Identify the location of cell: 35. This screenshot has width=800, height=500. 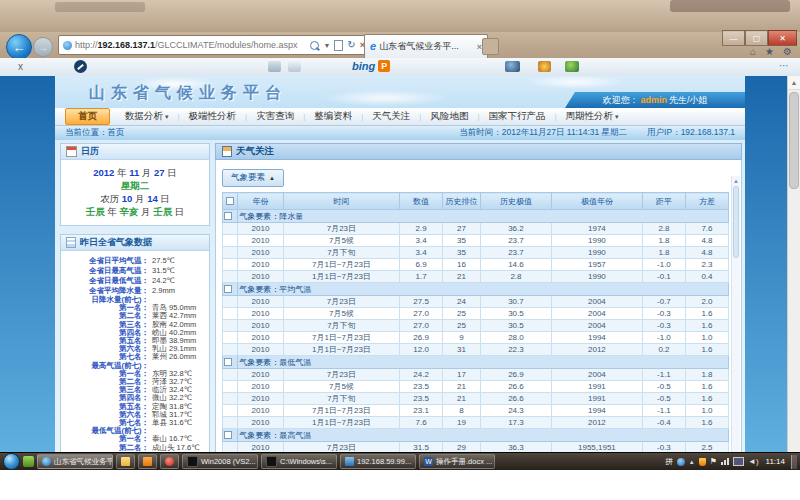
(462, 241).